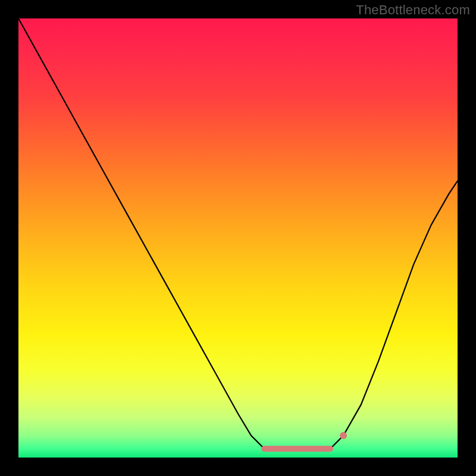 This screenshot has height=476, width=476. What do you see at coordinates (413, 10) in the screenshot?
I see `watermark: TheBottleneck.com` at bounding box center [413, 10].